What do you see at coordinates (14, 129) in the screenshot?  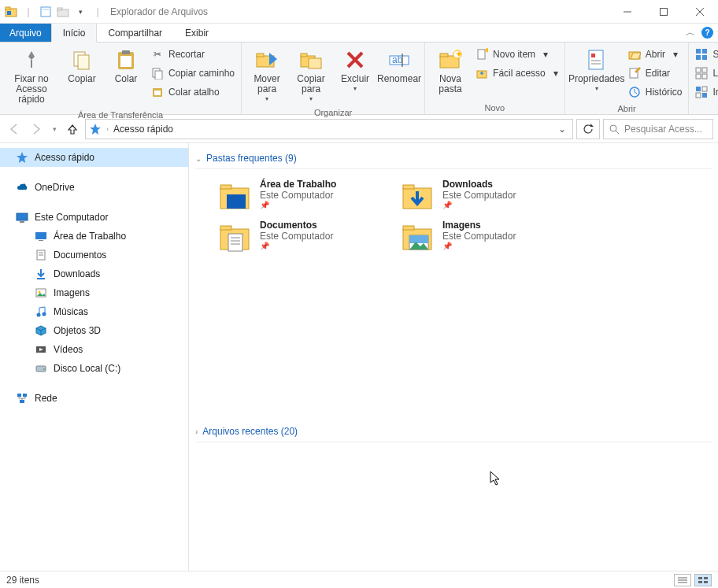 I see `back-button` at bounding box center [14, 129].